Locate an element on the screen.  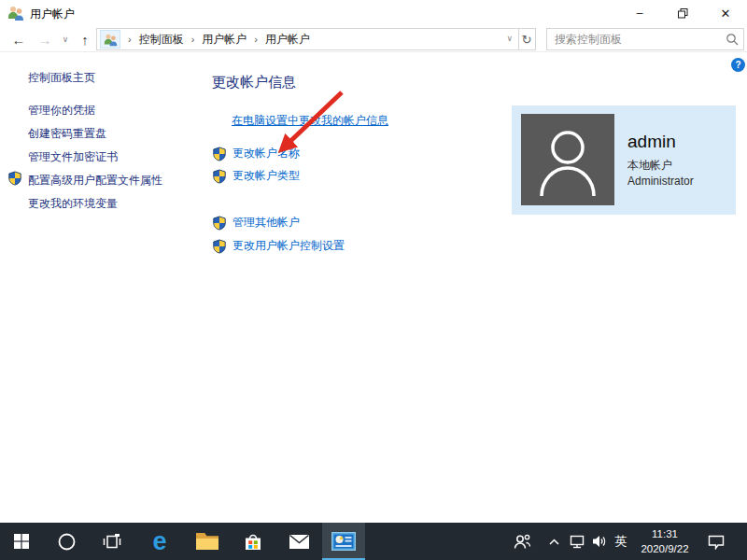
navigation-bar: ← → ∨ ↑ › 控制面板 › 用户帐户 › 用户帐户 ∨ ↻ is located at coordinates (374, 39).